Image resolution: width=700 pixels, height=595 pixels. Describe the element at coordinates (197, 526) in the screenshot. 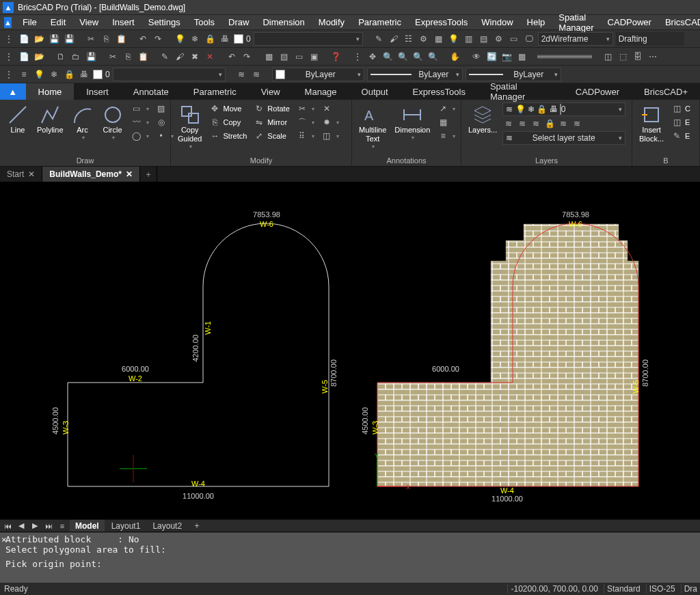

I see `layout-tab-add: ＋` at that location.